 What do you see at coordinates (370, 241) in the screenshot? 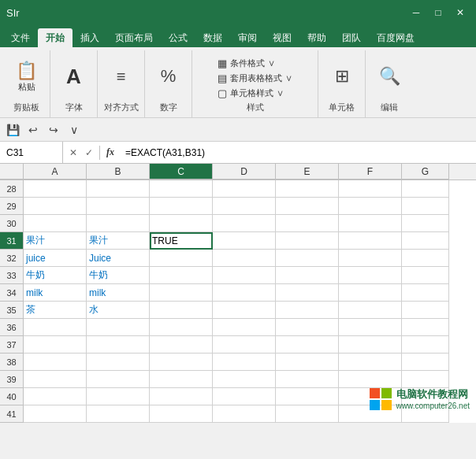
I see `cell-f31` at bounding box center [370, 241].